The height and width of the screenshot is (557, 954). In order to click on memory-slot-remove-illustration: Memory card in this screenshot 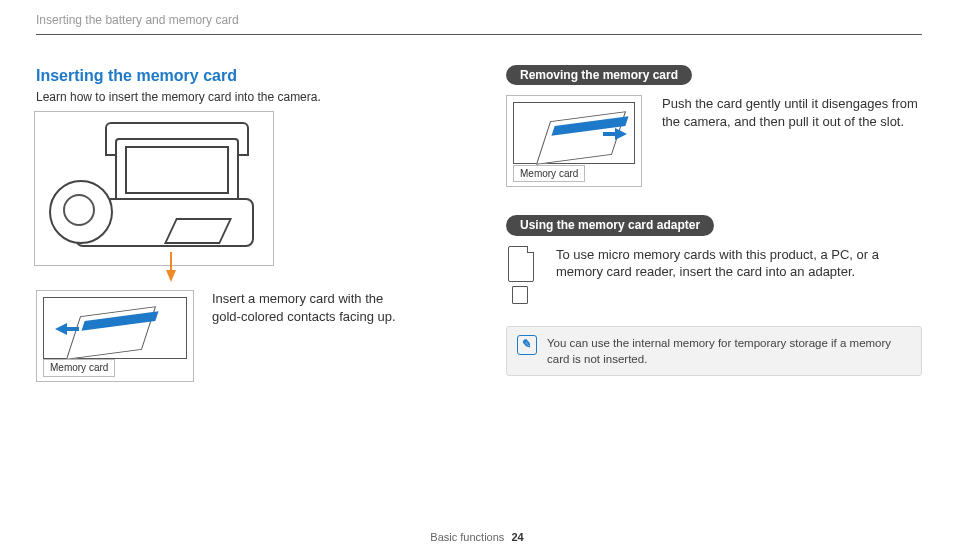, I will do `click(574, 141)`.